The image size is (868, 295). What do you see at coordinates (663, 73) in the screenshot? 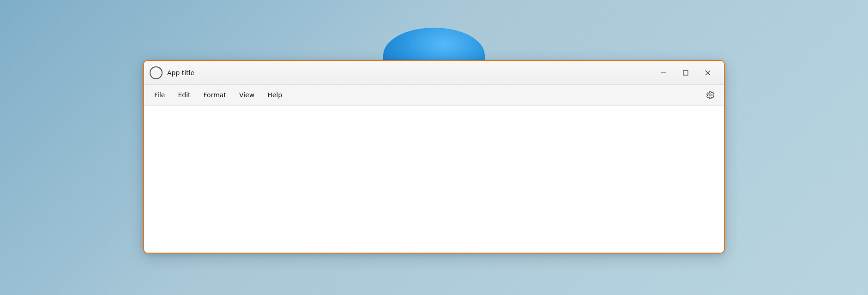
I see `minimize-button` at bounding box center [663, 73].